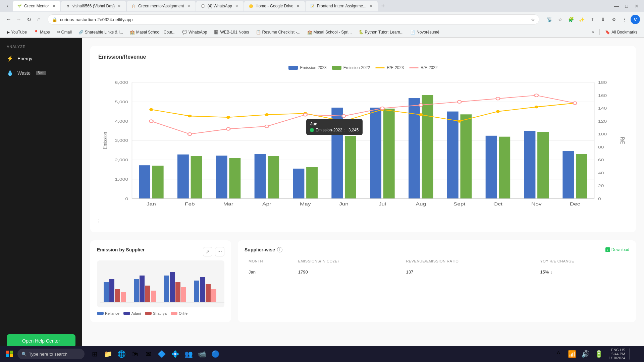 This screenshot has width=644, height=362. I want to click on cast-icon: 📡, so click(549, 19).